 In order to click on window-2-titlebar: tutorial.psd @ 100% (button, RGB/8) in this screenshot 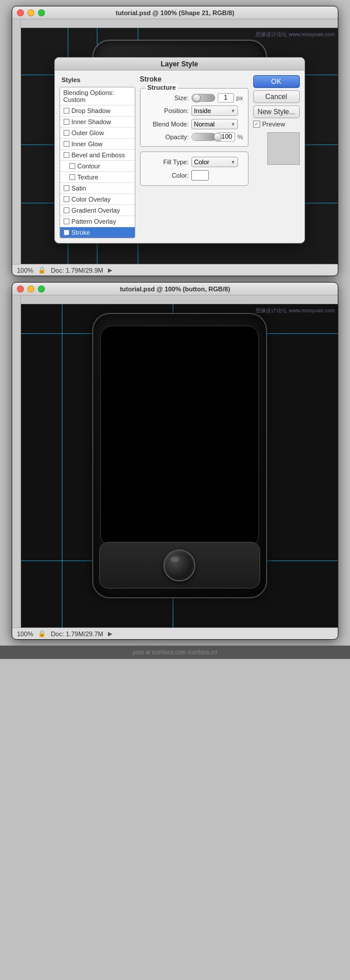, I will do `click(175, 289)`.